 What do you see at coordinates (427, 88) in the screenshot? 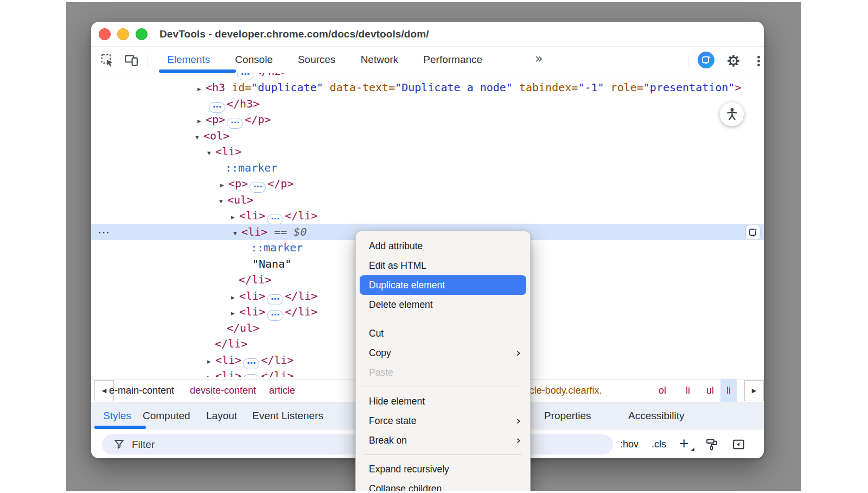
I see `dom-tree-row: ▸<h3 id="duplicate" data-text="Duplicate…` at bounding box center [427, 88].